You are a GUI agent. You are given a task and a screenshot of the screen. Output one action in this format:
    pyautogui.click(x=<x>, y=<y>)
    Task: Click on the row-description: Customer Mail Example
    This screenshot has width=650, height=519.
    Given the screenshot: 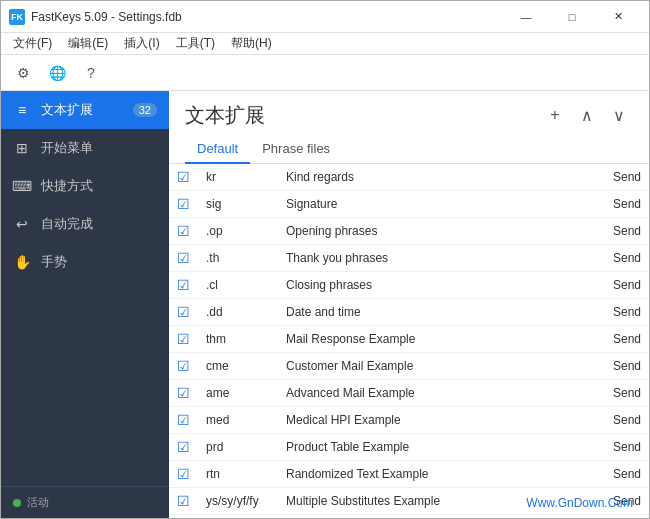 What is the action you would take?
    pyautogui.click(x=438, y=366)
    